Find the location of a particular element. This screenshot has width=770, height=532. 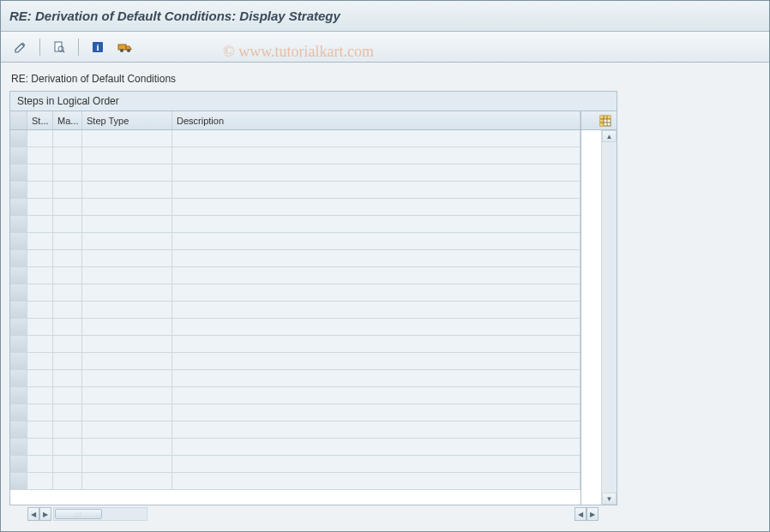

hscroll-left-button-2: ▶ is located at coordinates (45, 514).